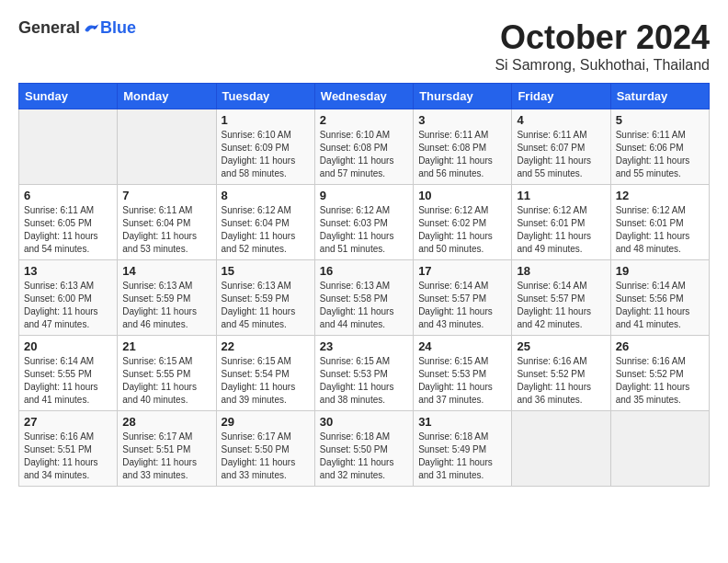  What do you see at coordinates (660, 155) in the screenshot?
I see `day-info: Sunrise: 6:11 AM Sunset: 6:06 PM Dayligh…` at bounding box center [660, 155].